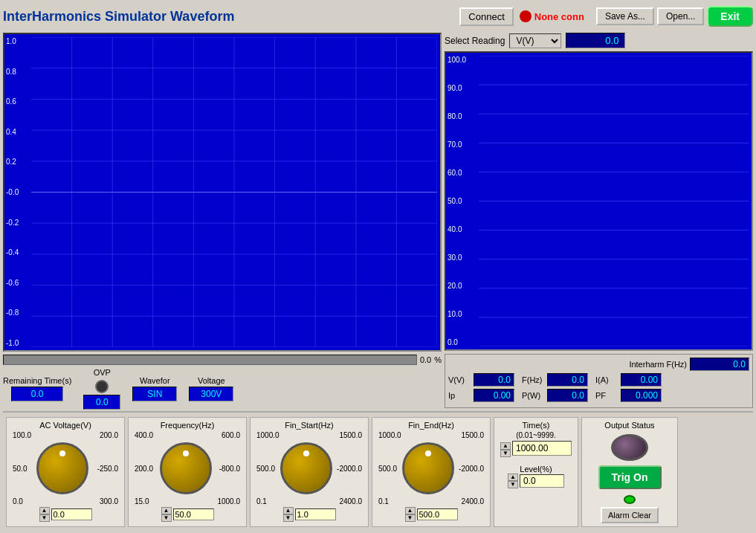 The width and height of the screenshot is (756, 533). Describe the element at coordinates (309, 514) in the screenshot. I see `fins-input-row: ▲ ▼` at that location.